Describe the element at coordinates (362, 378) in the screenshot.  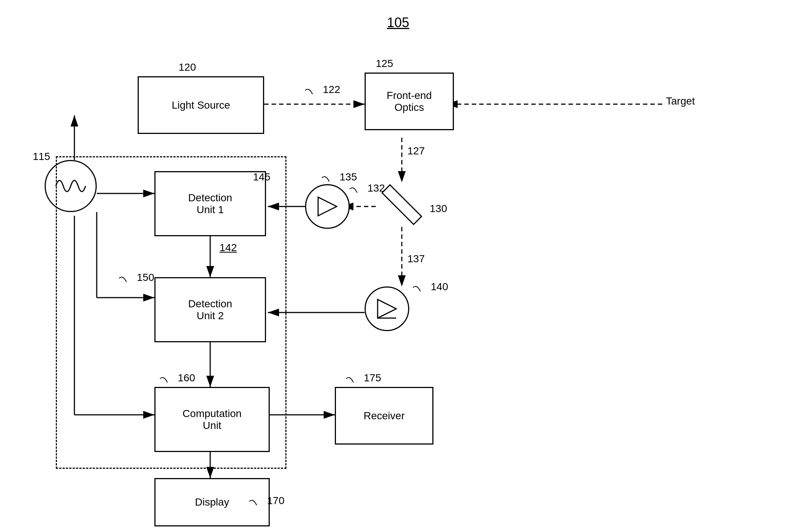
I see `ref-175-label: 175` at that location.